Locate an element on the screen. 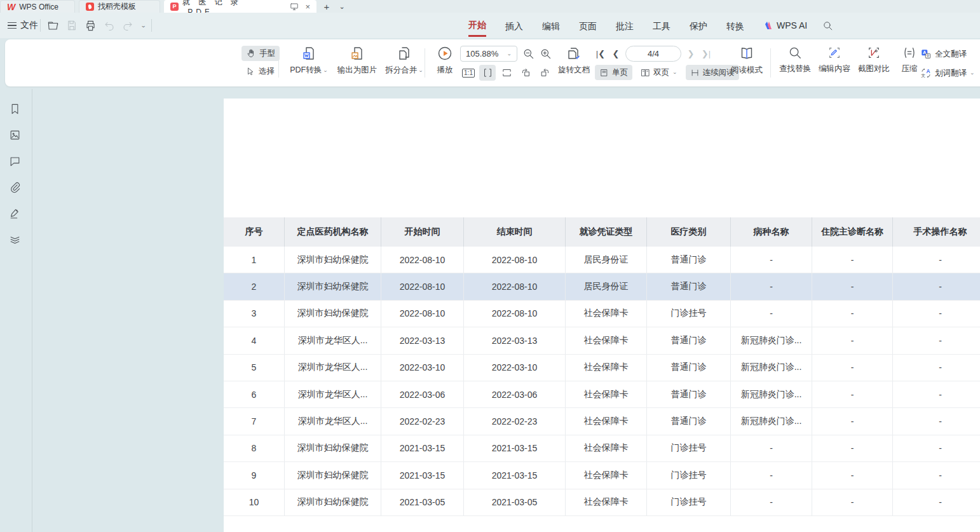 The height and width of the screenshot is (532, 980). chevron-down-icon: ⌄ is located at coordinates (972, 73).